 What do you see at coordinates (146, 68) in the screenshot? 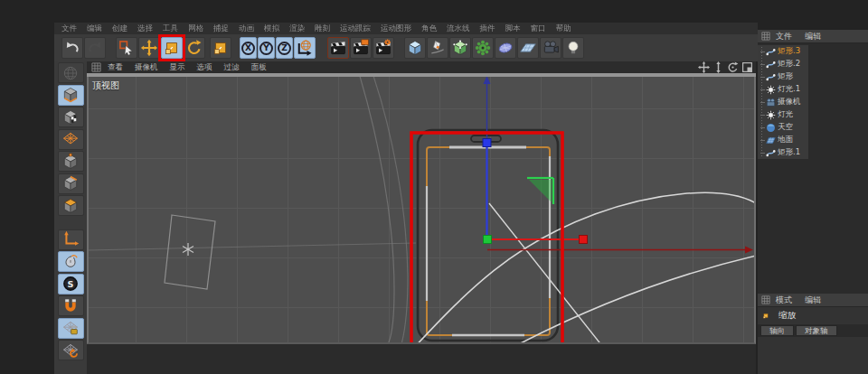
I see `viewport-menu-1: 摄像机` at bounding box center [146, 68].